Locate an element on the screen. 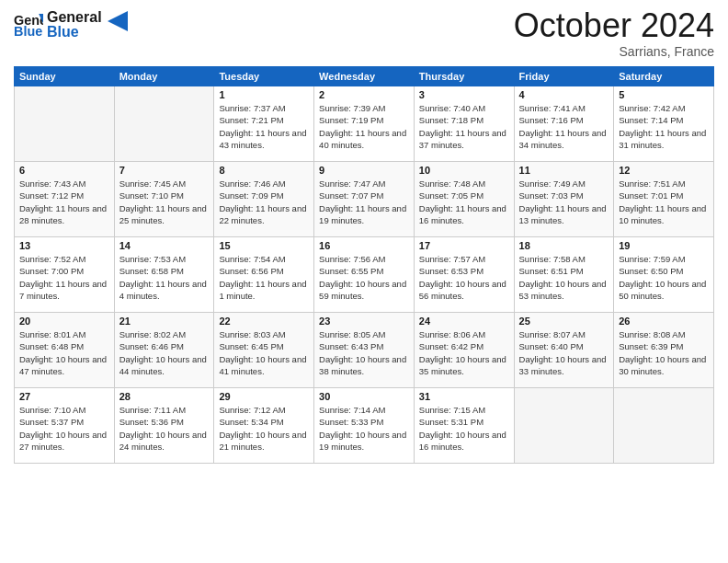 The height and width of the screenshot is (563, 728). title-block: October 2024 Sarrians, France is located at coordinates (614, 34).